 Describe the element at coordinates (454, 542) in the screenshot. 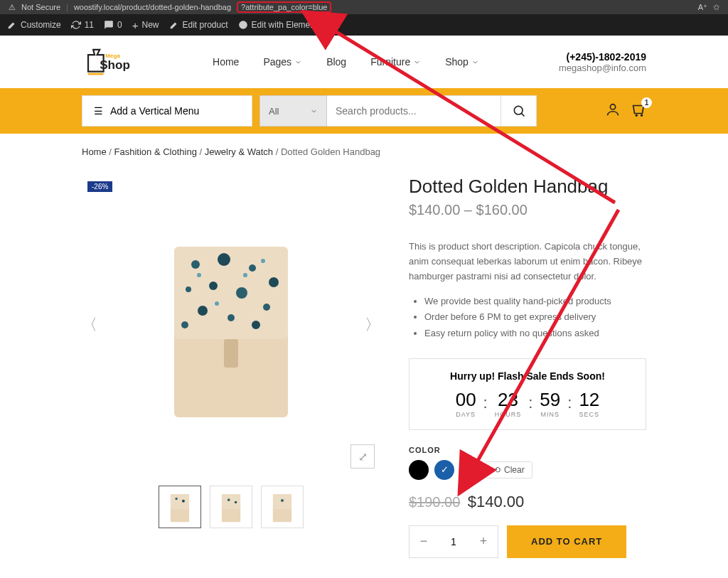

I see `qty-value: 1` at that location.